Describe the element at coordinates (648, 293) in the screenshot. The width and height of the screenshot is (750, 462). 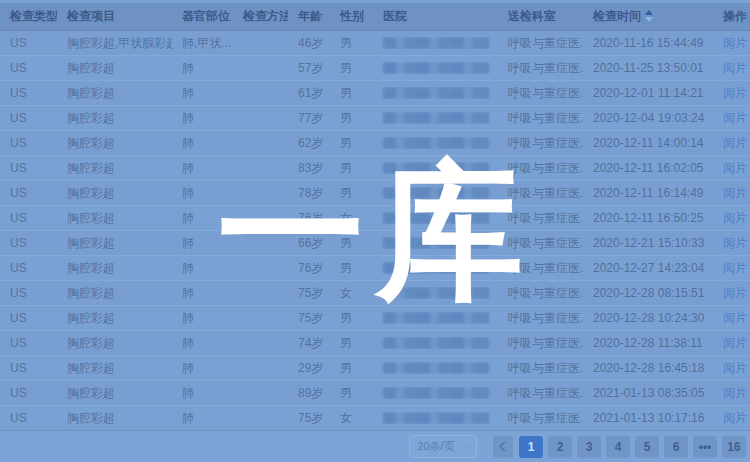
I see `cell-exam-time: 2020-12-28 08:15:51` at that location.